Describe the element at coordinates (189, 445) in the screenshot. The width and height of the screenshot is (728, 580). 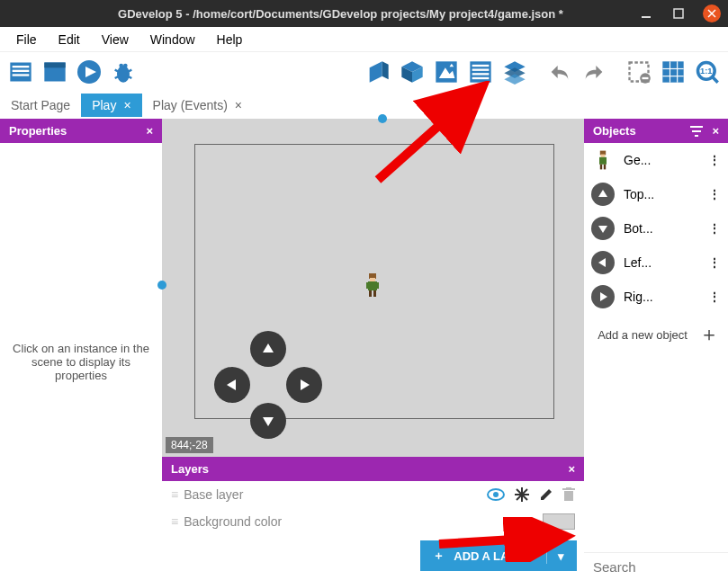
I see `cursor-coordinates: 844;-28` at that location.